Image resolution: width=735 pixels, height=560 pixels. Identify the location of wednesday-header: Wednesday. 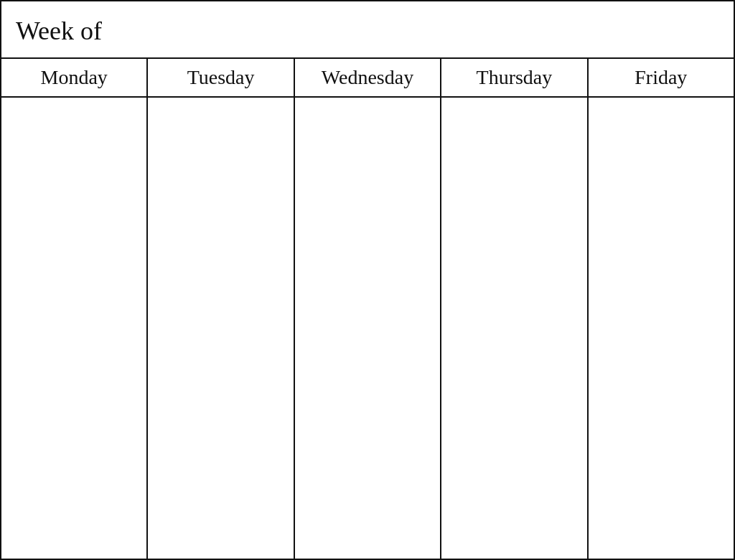
(368, 78).